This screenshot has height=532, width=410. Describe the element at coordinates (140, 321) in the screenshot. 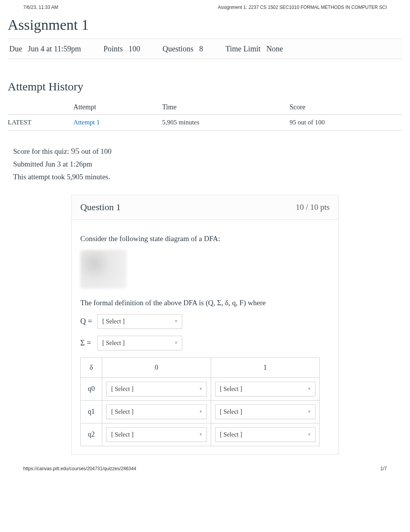

I see `select-Q: [ Select ] ▾` at that location.